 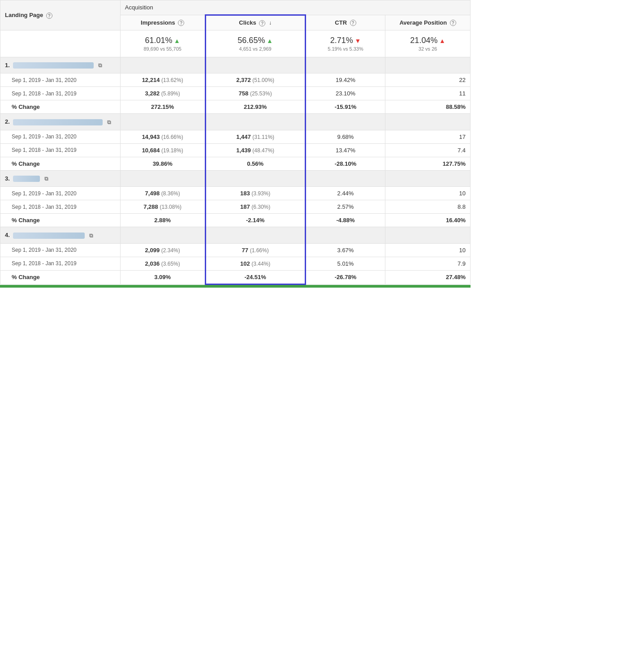 What do you see at coordinates (47, 179) in the screenshot?
I see `row-3-copy-icon: ⧉` at bounding box center [47, 179].